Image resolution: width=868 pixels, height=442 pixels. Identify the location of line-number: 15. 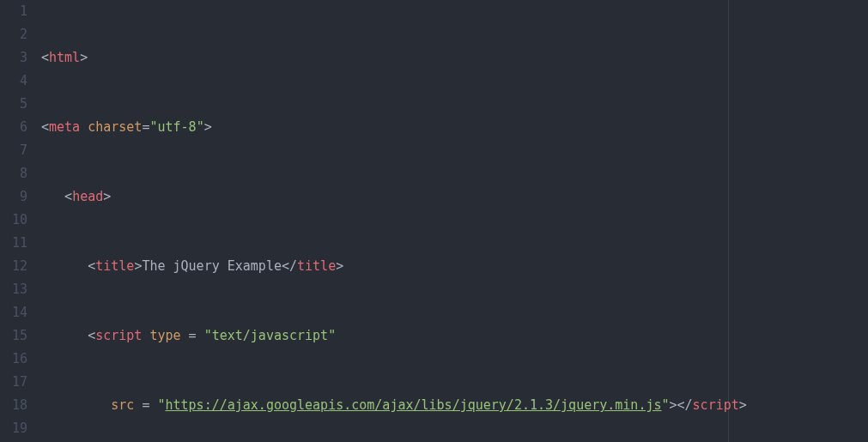
(14, 336).